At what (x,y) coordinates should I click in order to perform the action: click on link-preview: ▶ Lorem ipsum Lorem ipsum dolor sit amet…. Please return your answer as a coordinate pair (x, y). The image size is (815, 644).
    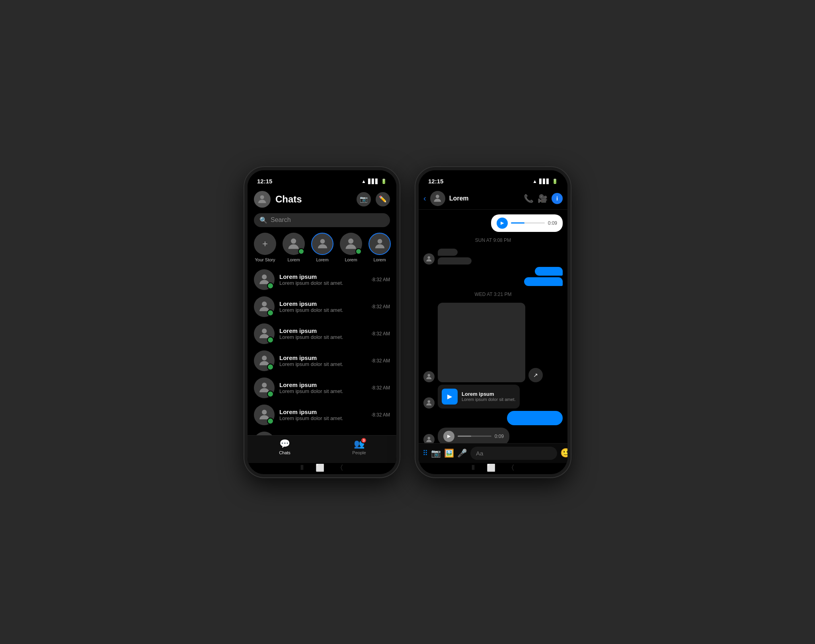
    Looking at the image, I should click on (479, 397).